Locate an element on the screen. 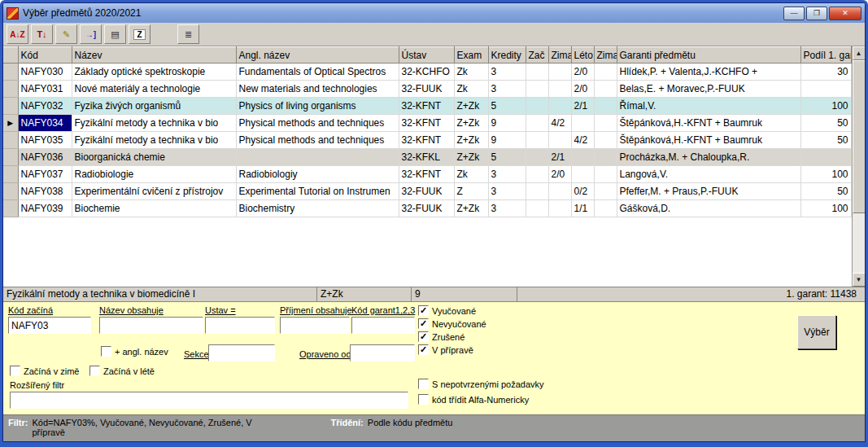 The width and height of the screenshot is (868, 447). column-header-zima: Zima is located at coordinates (560, 55).